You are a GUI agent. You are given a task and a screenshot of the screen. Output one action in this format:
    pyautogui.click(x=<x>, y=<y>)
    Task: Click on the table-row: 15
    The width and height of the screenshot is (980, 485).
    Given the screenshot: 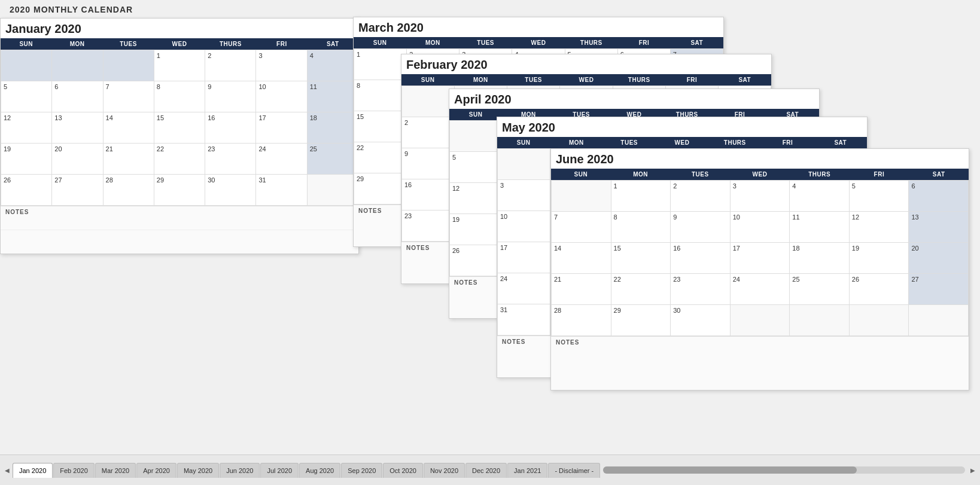 What is the action you would take?
    pyautogui.click(x=381, y=127)
    